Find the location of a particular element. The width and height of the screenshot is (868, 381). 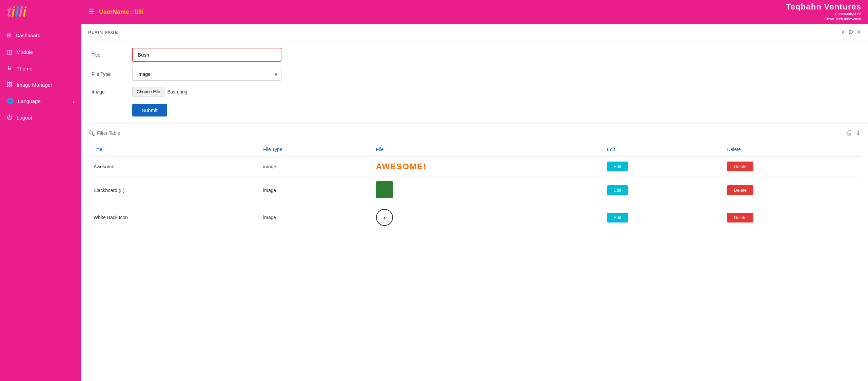

logo-area: tilli is located at coordinates (47, 12).